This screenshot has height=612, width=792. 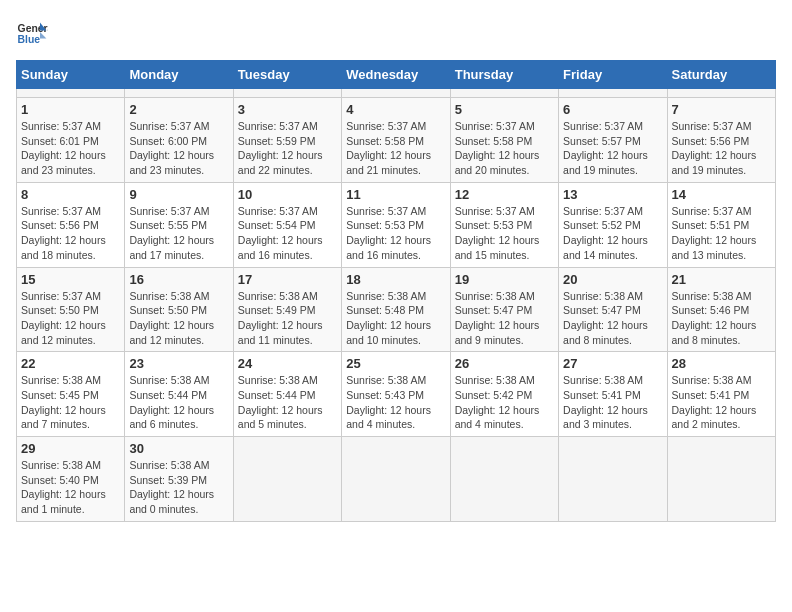 What do you see at coordinates (504, 402) in the screenshot?
I see `day-info: Sunrise: 5:38 AMSunset: 5:42 PMDaylight:…` at bounding box center [504, 402].